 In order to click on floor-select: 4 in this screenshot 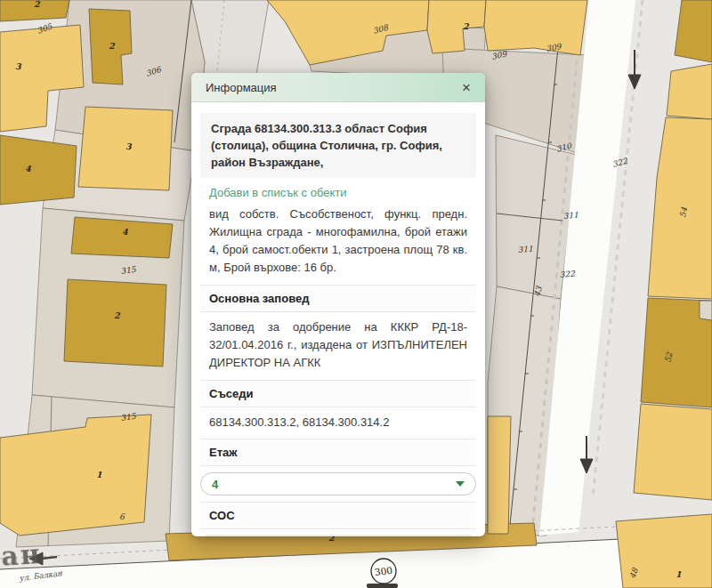, I will do `click(338, 484)`.